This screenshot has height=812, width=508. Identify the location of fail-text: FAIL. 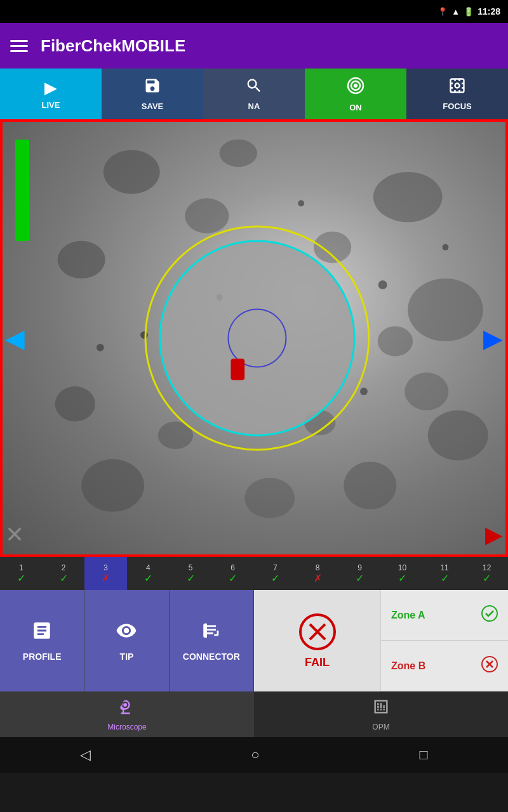
(318, 662).